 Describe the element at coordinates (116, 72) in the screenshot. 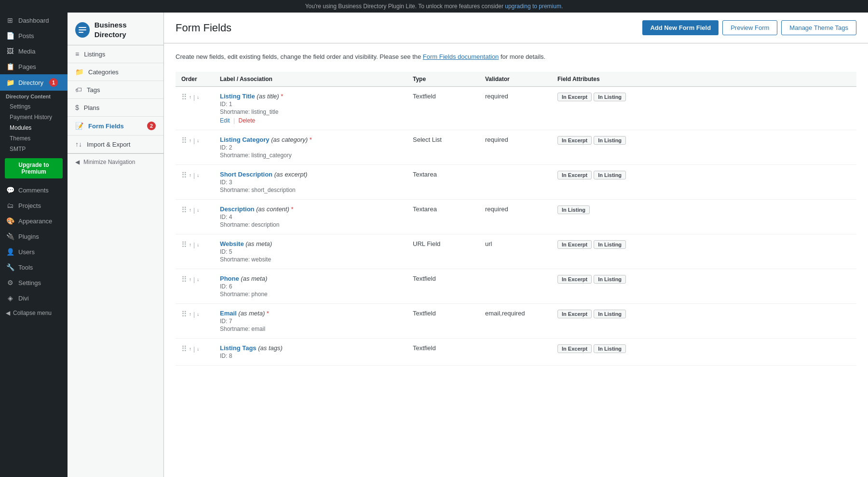

I see `plugin-nav-categories: 📁 Categories` at that location.